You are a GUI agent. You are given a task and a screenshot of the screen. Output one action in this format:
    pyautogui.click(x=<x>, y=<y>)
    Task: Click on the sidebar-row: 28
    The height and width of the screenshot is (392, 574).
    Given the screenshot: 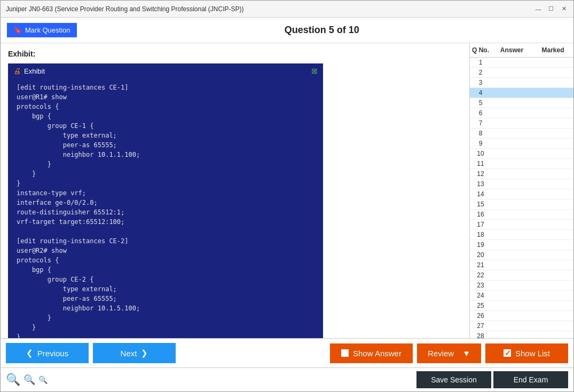 What is the action you would take?
    pyautogui.click(x=522, y=335)
    